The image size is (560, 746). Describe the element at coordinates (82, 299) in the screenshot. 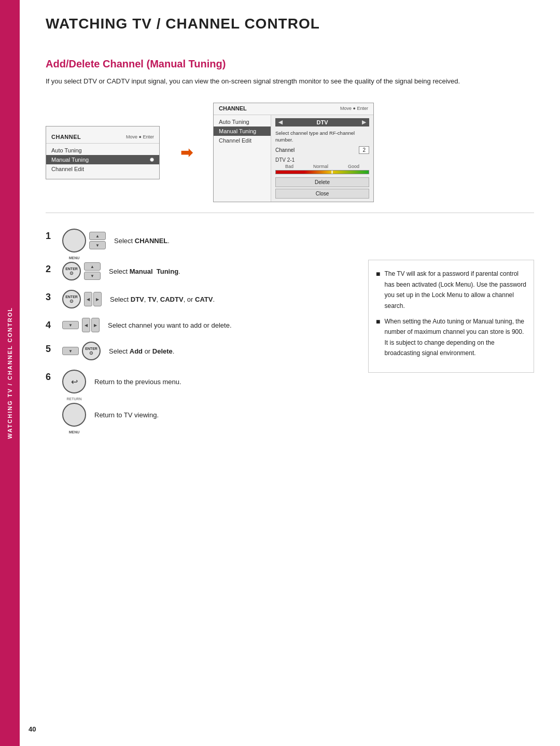

I see `step-3-icons: ENTER ⊙ ◀ ▶` at that location.